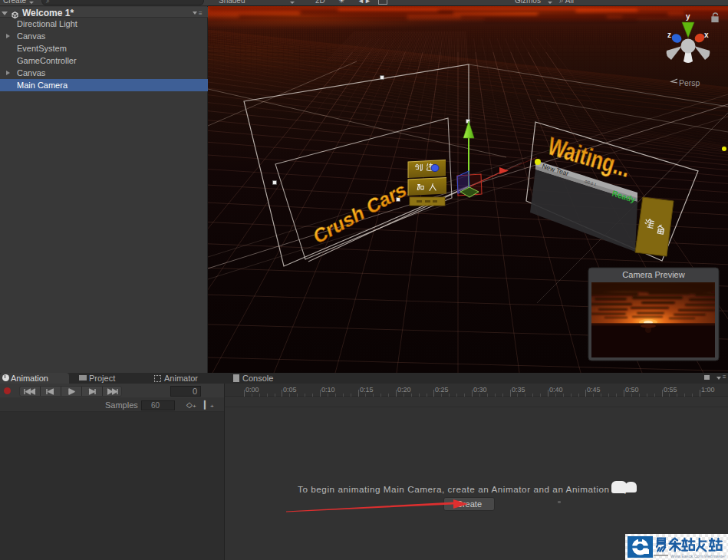 This screenshot has width=728, height=560. Describe the element at coordinates (669, 35) in the screenshot. I see `svg-text: z` at that location.